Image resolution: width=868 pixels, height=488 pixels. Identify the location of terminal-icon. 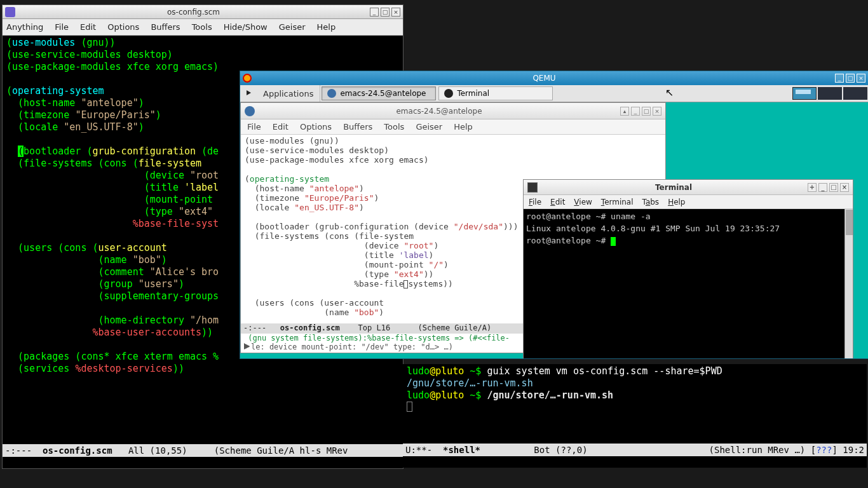
(532, 187).